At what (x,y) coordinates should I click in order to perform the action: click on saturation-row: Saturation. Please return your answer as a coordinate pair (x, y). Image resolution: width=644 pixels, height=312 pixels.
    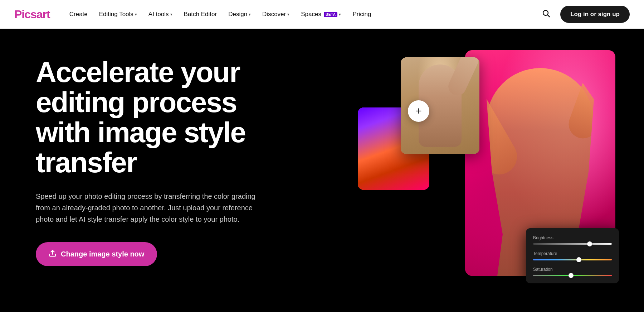
    Looking at the image, I should click on (572, 272).